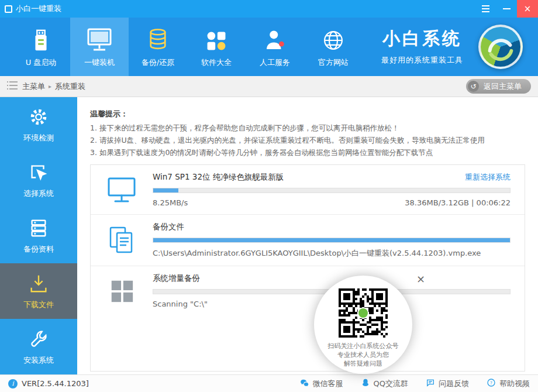 The image size is (538, 392). What do you see at coordinates (168, 227) in the screenshot?
I see `backup-title: 备份文件` at bounding box center [168, 227].